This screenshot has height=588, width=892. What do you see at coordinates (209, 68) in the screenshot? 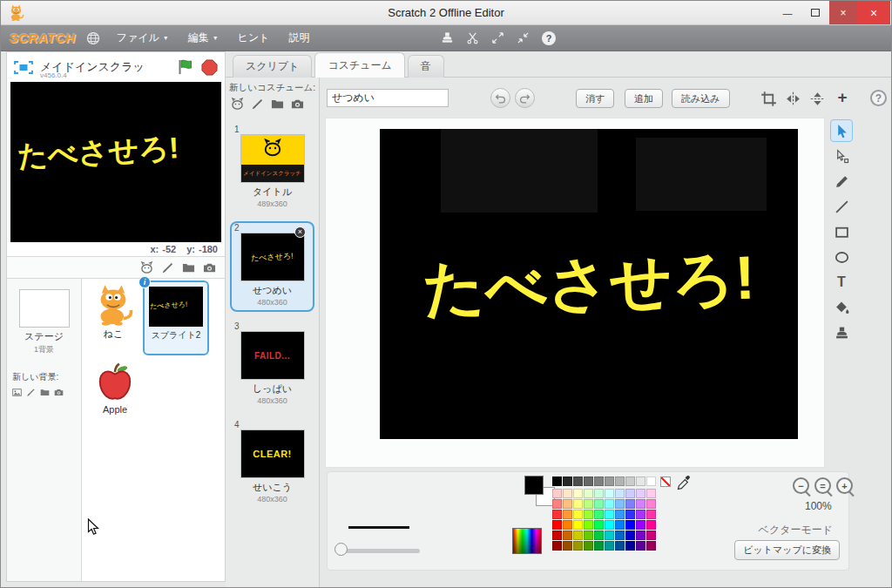
I see `stop-button` at bounding box center [209, 68].